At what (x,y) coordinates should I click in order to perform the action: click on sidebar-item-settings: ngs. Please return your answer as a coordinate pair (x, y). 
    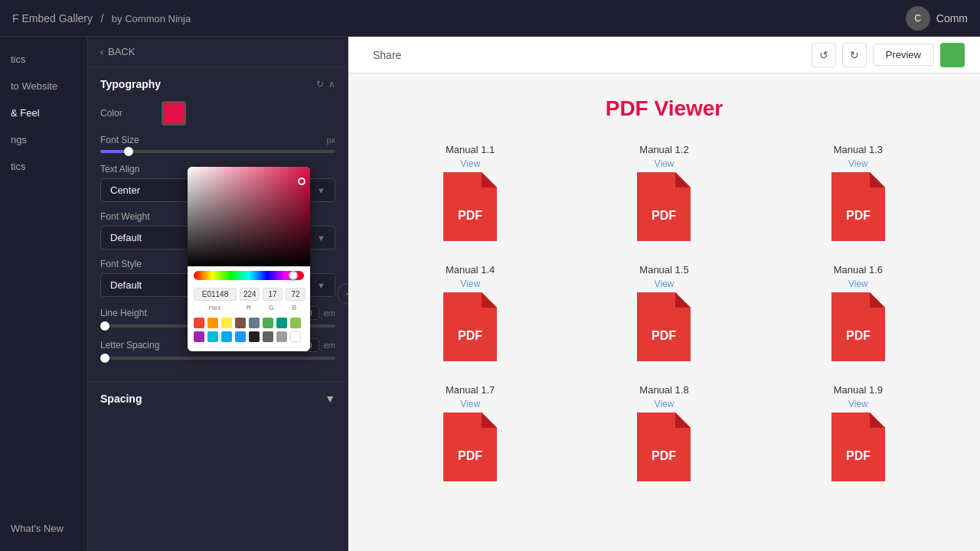
    Looking at the image, I should click on (44, 139).